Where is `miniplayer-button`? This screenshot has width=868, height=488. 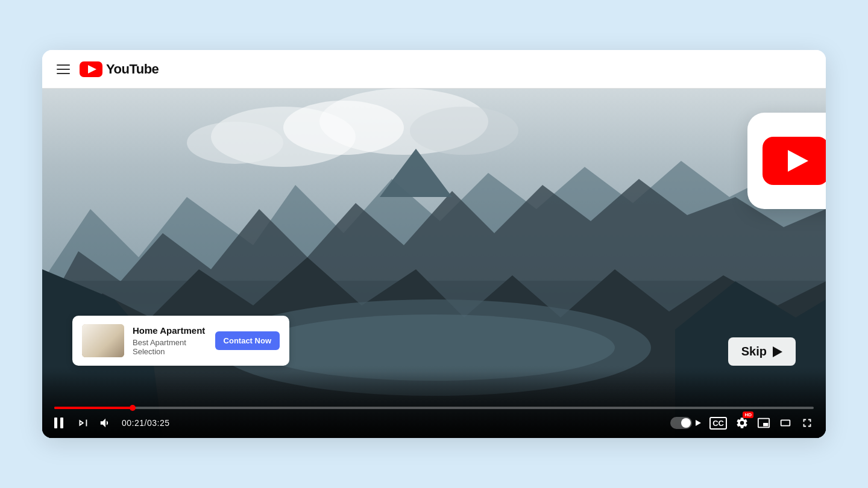 miniplayer-button is located at coordinates (764, 423).